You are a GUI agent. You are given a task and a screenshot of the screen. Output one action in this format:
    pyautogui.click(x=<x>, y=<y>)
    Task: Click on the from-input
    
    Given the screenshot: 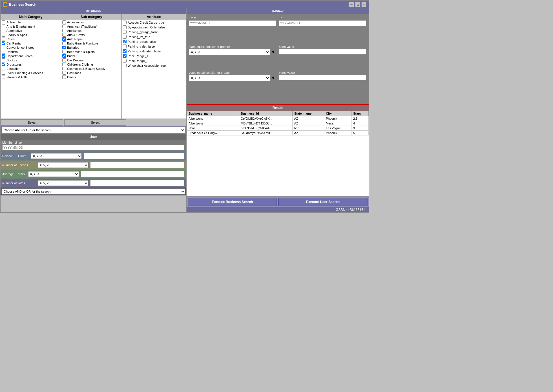 What is the action you would take?
    pyautogui.click(x=233, y=23)
    